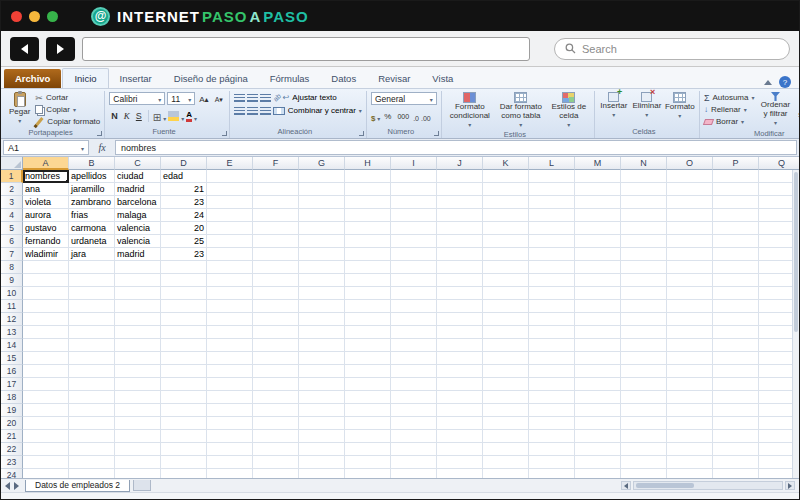  Describe the element at coordinates (276, 190) in the screenshot. I see `cell-F2` at that location.